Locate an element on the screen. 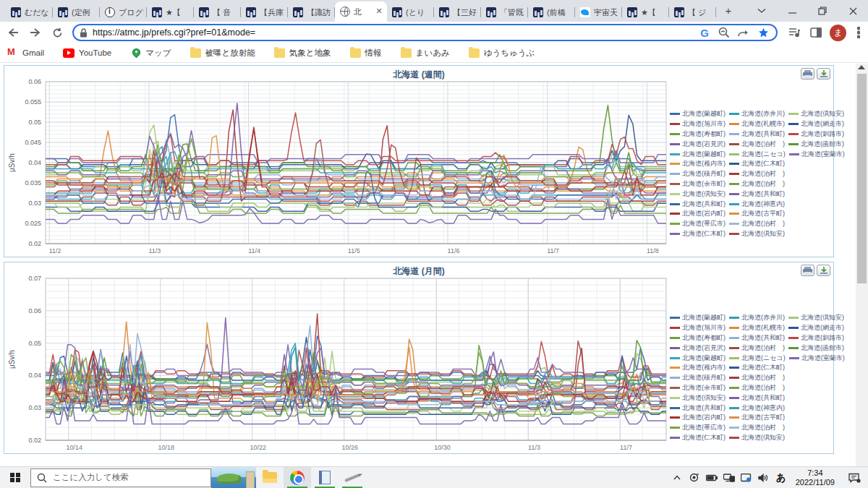 The image size is (868, 488). browser-tab-14: 【 ジ is located at coordinates (693, 12).